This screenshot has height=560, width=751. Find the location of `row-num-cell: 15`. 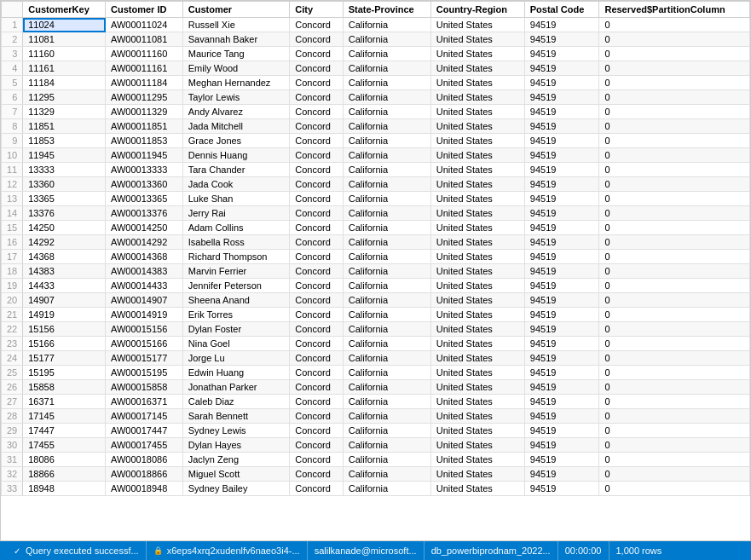

row-num-cell: 15 is located at coordinates (12, 228).